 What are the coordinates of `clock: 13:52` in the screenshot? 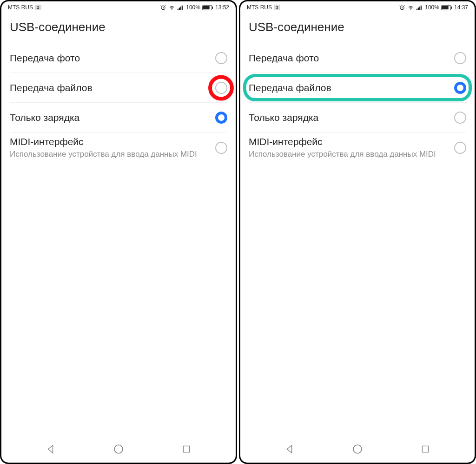 It's located at (222, 7).